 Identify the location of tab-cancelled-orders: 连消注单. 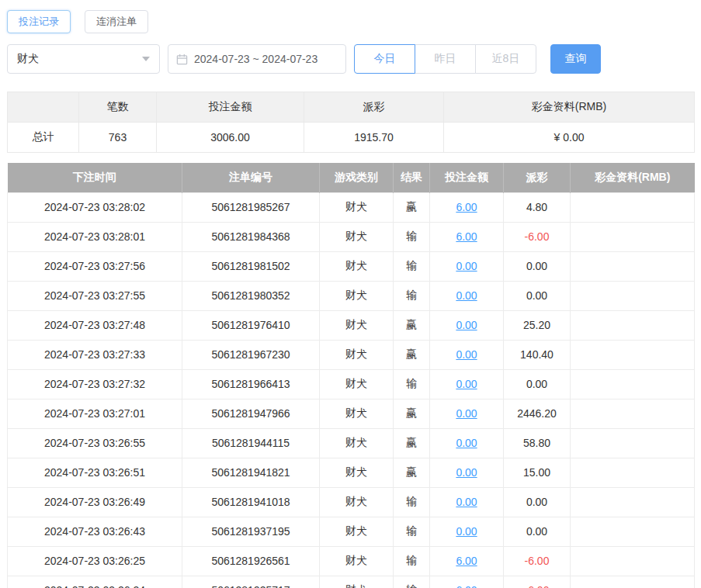
(116, 22).